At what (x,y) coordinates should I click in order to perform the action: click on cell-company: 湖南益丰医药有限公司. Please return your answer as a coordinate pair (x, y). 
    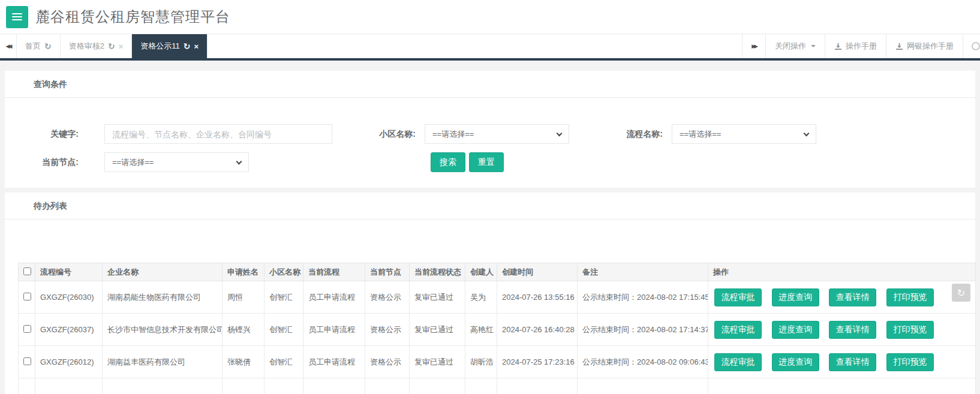
    Looking at the image, I should click on (163, 362).